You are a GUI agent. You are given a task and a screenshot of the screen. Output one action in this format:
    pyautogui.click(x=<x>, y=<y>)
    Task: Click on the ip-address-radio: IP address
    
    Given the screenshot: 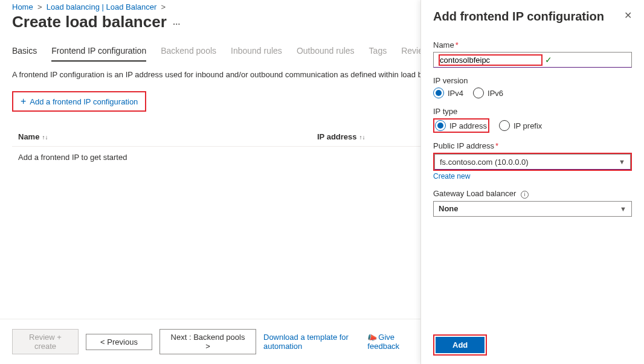 What is the action you would take?
    pyautogui.click(x=461, y=126)
    